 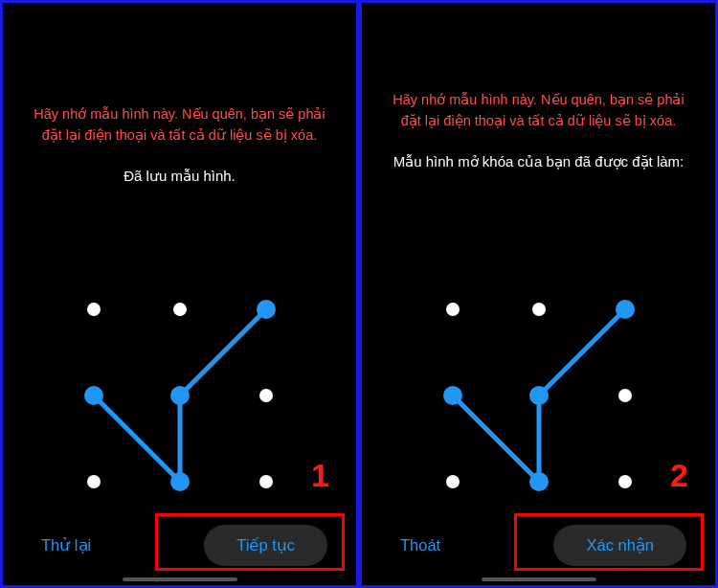 I want to click on step-annotation: 1, so click(x=320, y=475).